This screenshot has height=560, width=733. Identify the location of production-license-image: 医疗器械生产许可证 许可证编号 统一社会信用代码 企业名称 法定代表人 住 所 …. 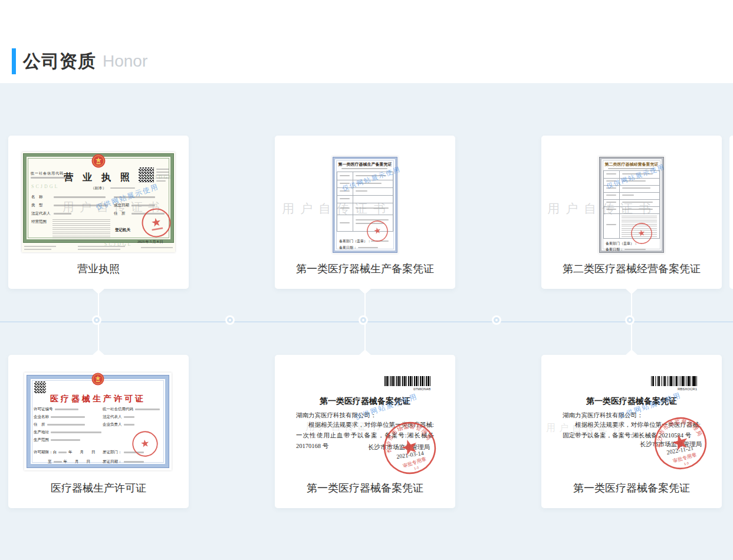
(98, 421).